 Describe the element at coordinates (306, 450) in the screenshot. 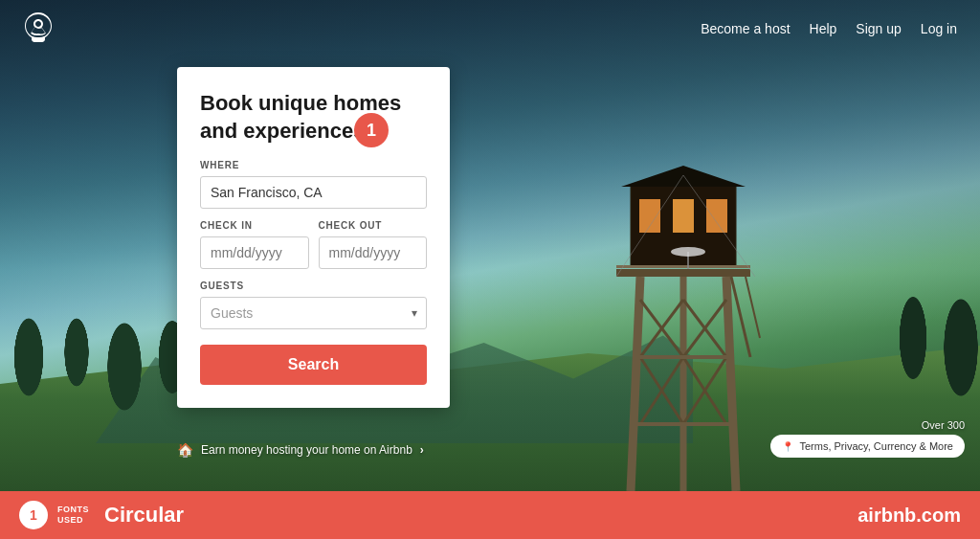

I see `host-banner-text: Earn money hosting your home on Airbnb` at that location.